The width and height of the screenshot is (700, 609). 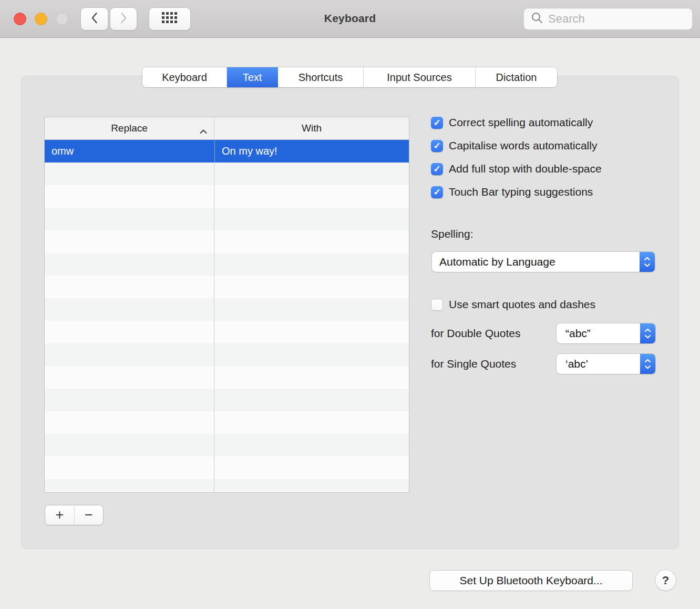 I want to click on checkbox-full-stop-double-space: ✓ Add full stop with double-space, so click(x=516, y=169).